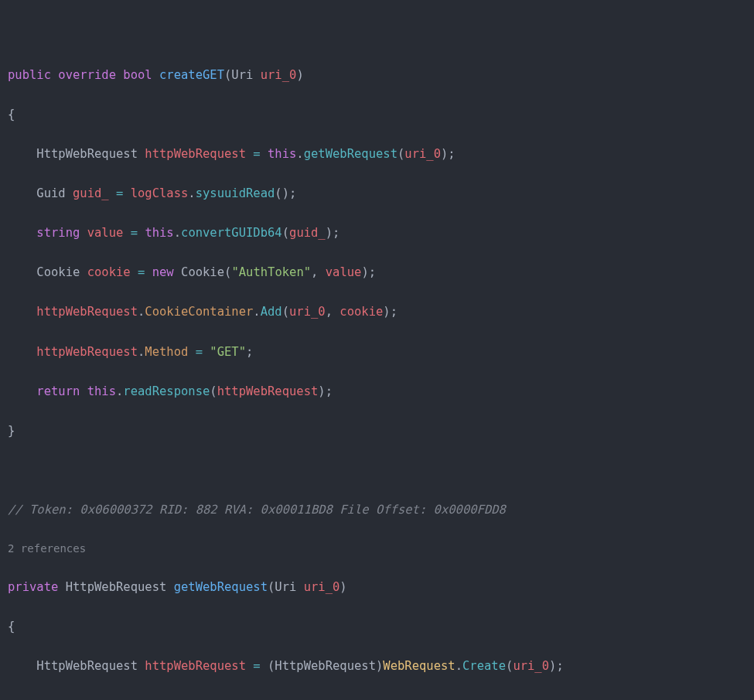 This screenshot has width=754, height=700. I want to click on cast-type: HttpWebRequest, so click(325, 666).